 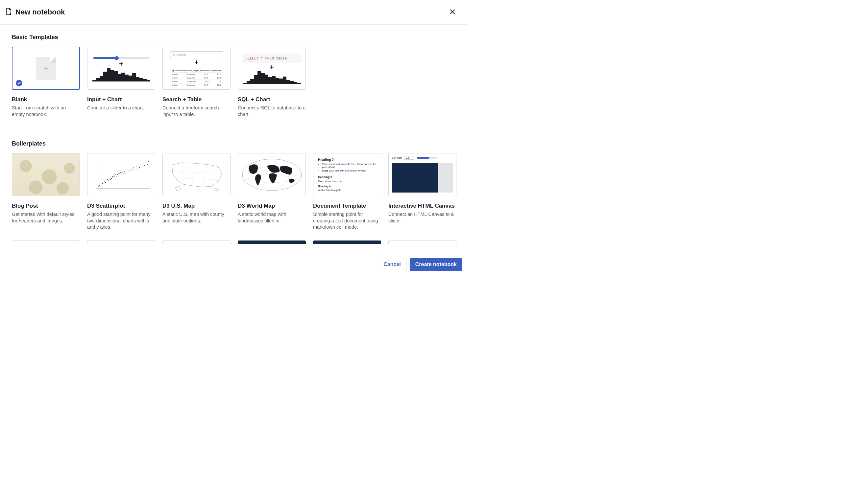 I want to click on template-blank: Blank Start from scratch with an empty n…, so click(x=46, y=82).